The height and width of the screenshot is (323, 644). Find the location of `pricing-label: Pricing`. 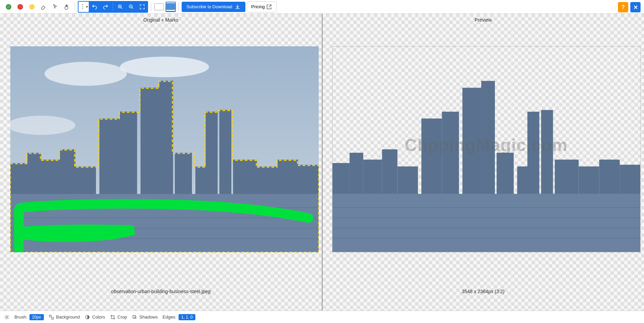

pricing-label: Pricing is located at coordinates (258, 7).